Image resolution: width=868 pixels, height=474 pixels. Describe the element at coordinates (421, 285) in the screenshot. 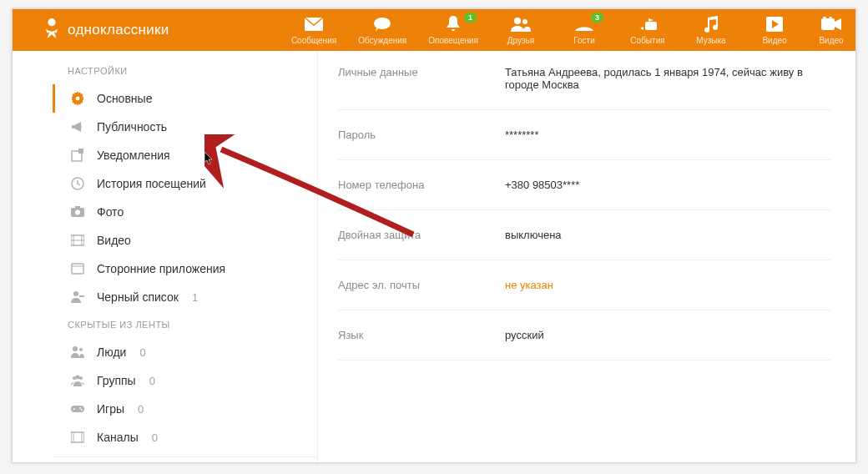

I see `row-key: Адрес эл. почты` at that location.